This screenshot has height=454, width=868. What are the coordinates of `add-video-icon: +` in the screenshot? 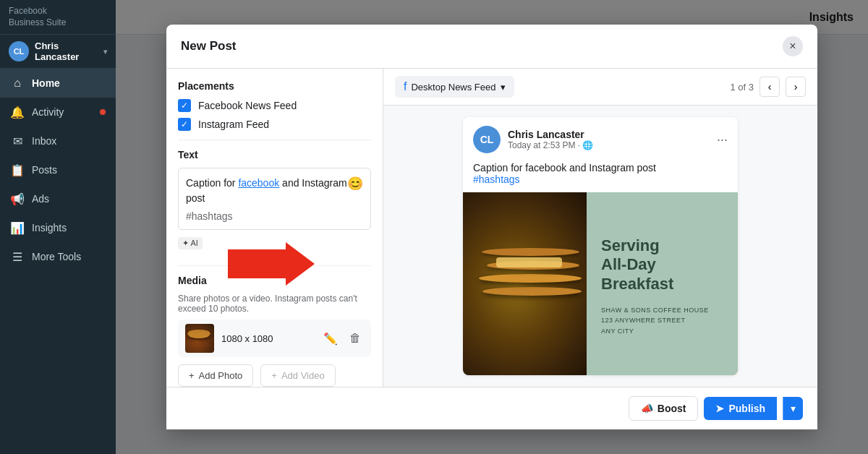 It's located at (274, 376).